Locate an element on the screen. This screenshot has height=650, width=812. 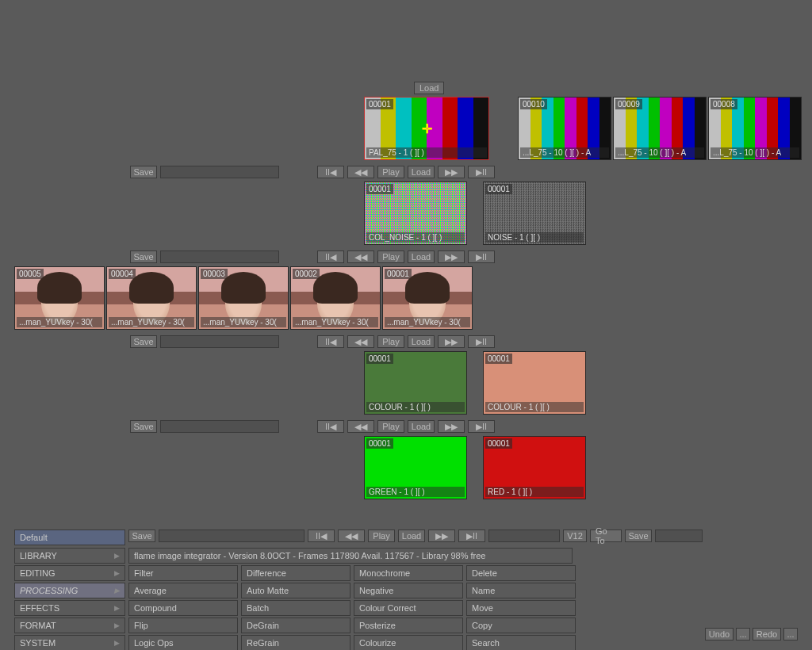
menu-item-delete: Delete is located at coordinates (521, 573).